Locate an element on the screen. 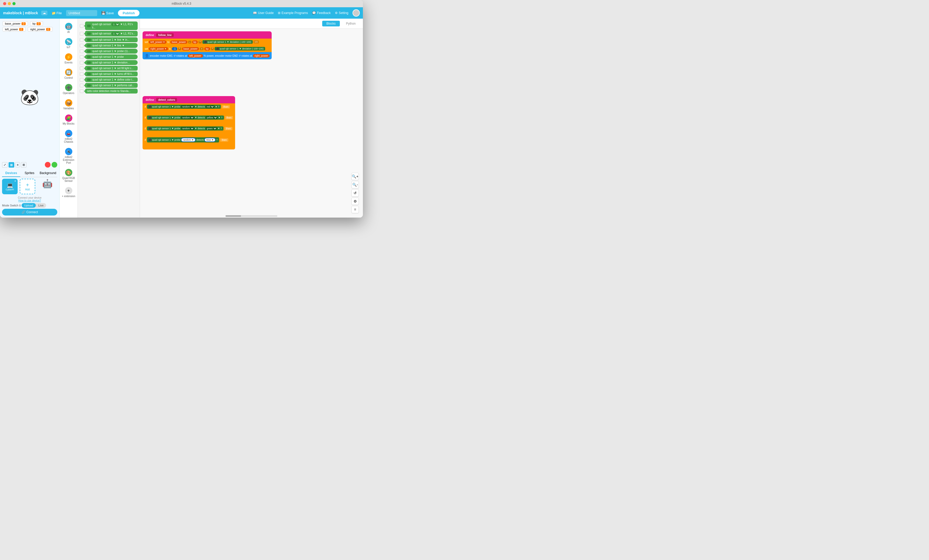 The image size is (929, 560). avatar is located at coordinates (356, 13).